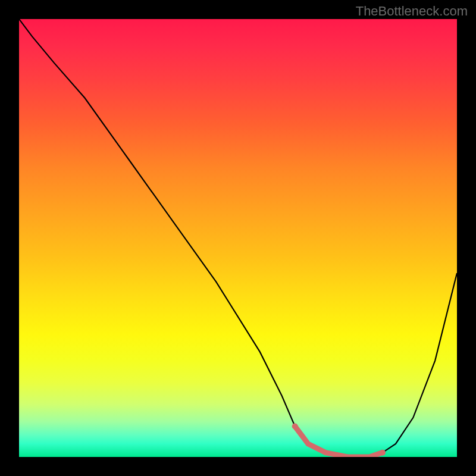 The width and height of the screenshot is (476, 476). What do you see at coordinates (383, 453) in the screenshot?
I see `highlight-end-dot` at bounding box center [383, 453].